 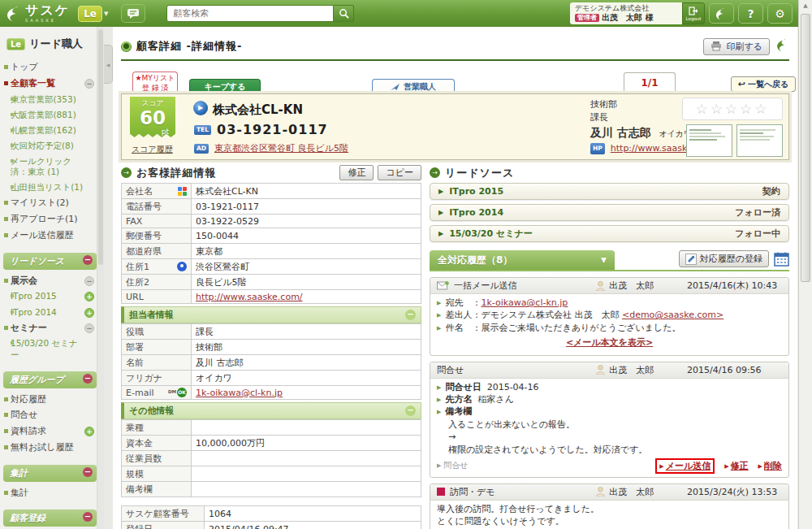 I want to click on sidebar-collapse-handle: ◀, so click(x=109, y=64).